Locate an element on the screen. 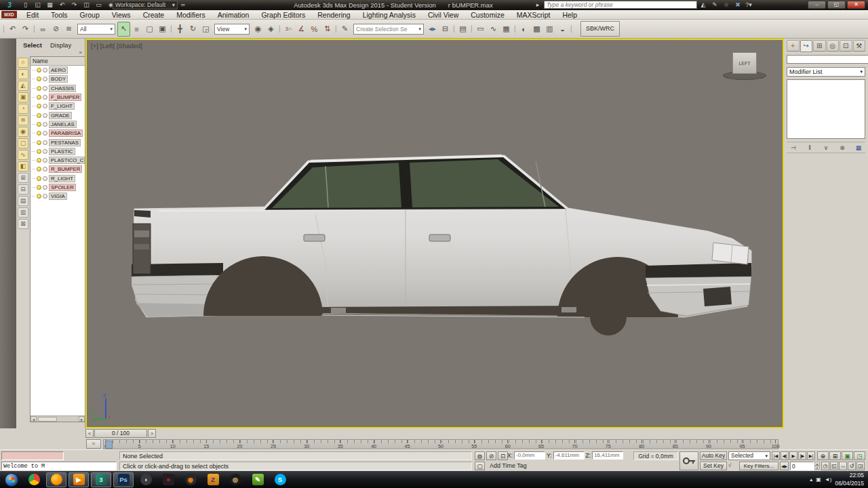 The height and width of the screenshot is (488, 868). mini-curve-editor-button: ≈ is located at coordinates (94, 444).